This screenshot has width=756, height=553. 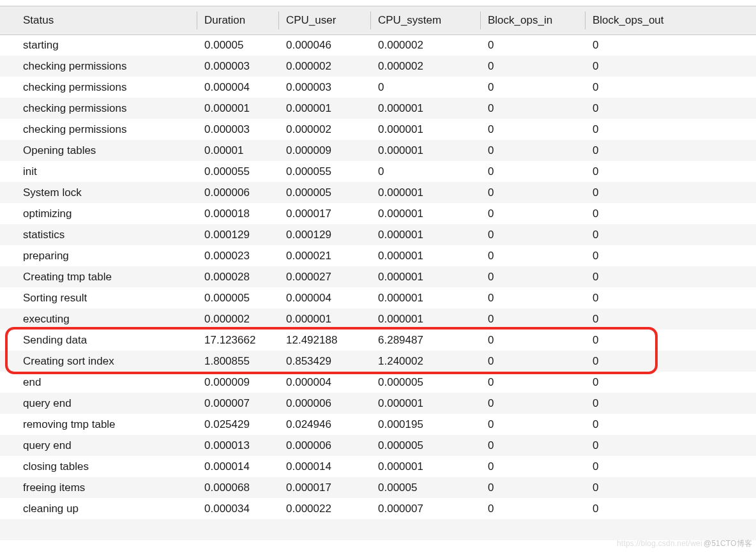 What do you see at coordinates (324, 66) in the screenshot?
I see `cell-cpu_user: 0.000002` at bounding box center [324, 66].